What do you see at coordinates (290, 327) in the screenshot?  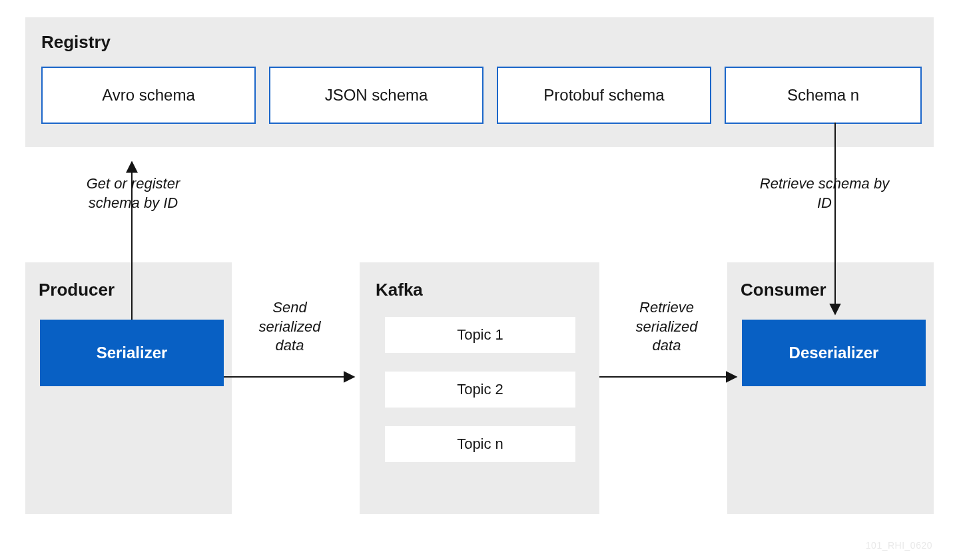 I see `send-flow-label: Send serialized data` at bounding box center [290, 327].